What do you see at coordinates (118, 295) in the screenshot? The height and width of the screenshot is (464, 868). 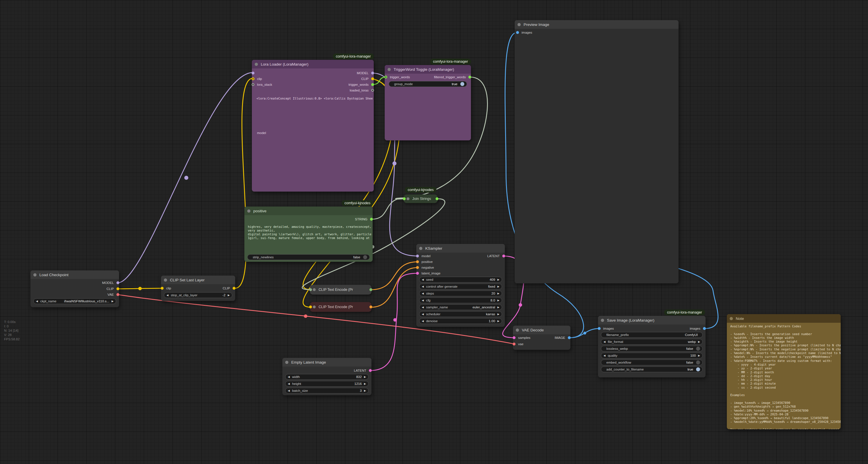 I see `output-dot-vae` at bounding box center [118, 295].